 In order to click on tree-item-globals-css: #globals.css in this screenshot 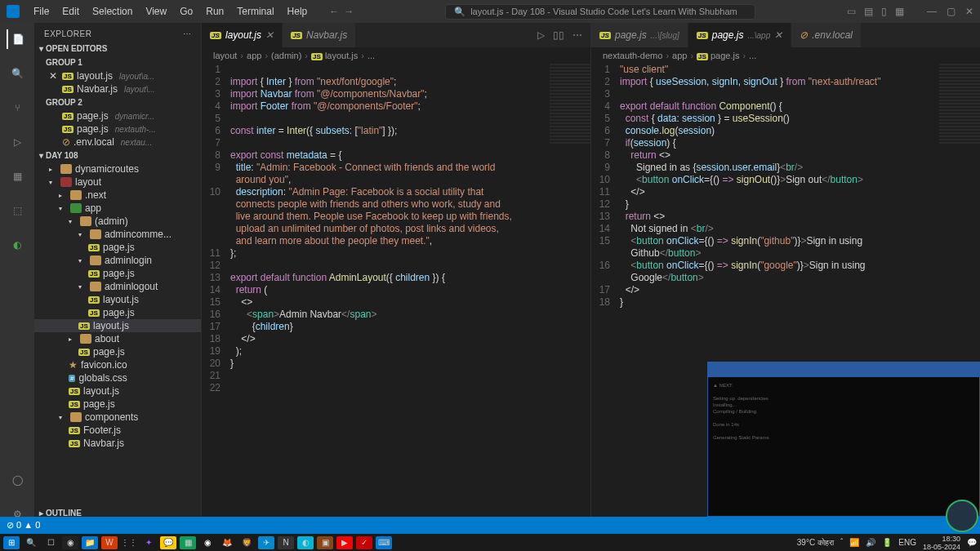, I will do `click(118, 378)`.